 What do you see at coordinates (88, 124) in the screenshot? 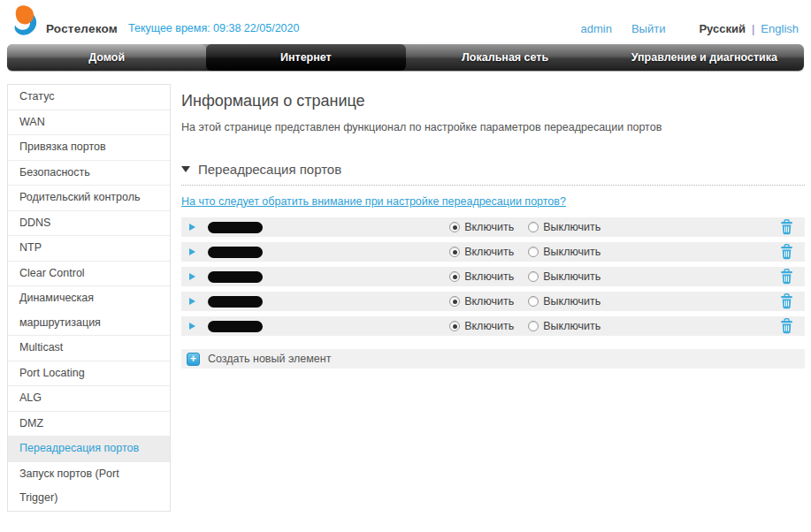
I see `sidebar-item-1: WAN` at bounding box center [88, 124].